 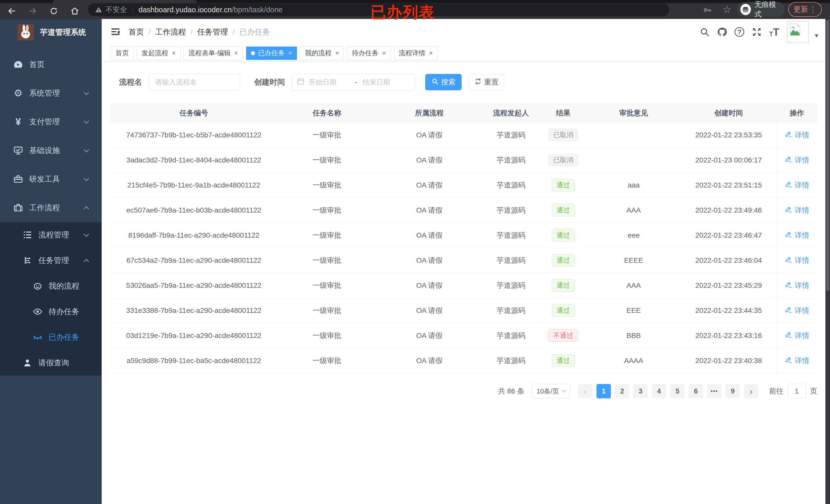 What do you see at coordinates (464, 310) in the screenshot?
I see `table-row: 331e3388-7b9a-11ec-a290-acde48001122 一级审…` at bounding box center [464, 310].